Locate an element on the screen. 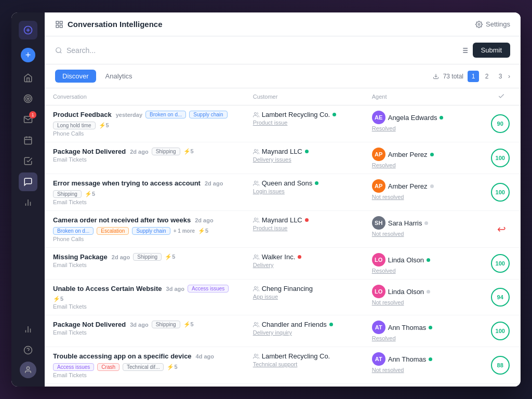 This screenshot has height=399, width=532. conversation-cell: Missing Package 2d ago Shipping ⚡5 Email… is located at coordinates (144, 264).